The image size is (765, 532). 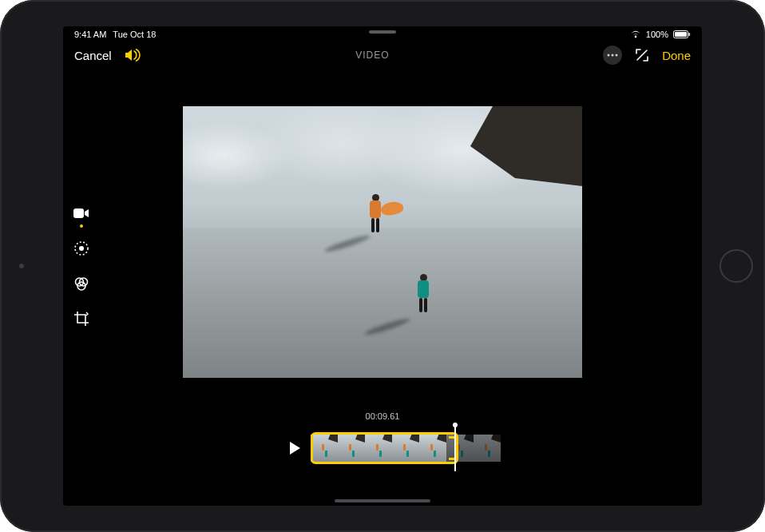 I want to click on volume-icon, so click(x=133, y=55).